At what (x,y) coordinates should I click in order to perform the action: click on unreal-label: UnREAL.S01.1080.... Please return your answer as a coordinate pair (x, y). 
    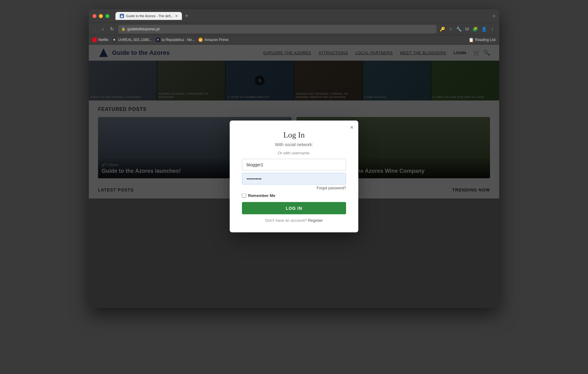
    Looking at the image, I should click on (135, 40).